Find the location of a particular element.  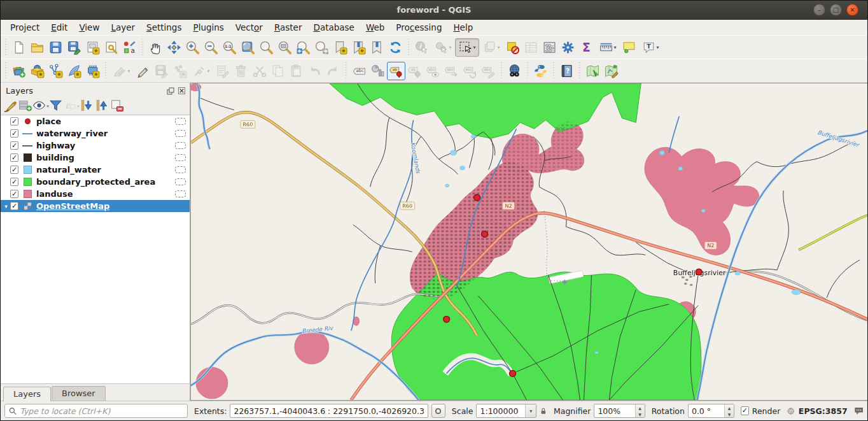

menu-view: View is located at coordinates (89, 27).